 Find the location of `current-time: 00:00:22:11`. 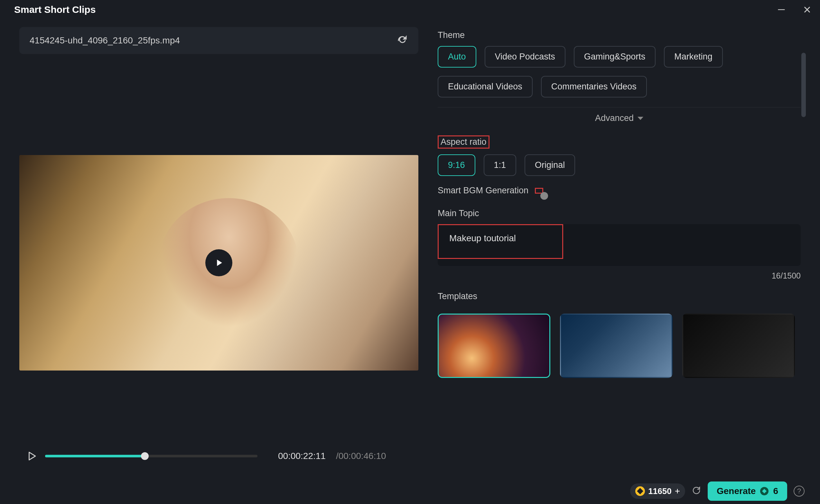

current-time: 00:00:22:11 is located at coordinates (302, 456).